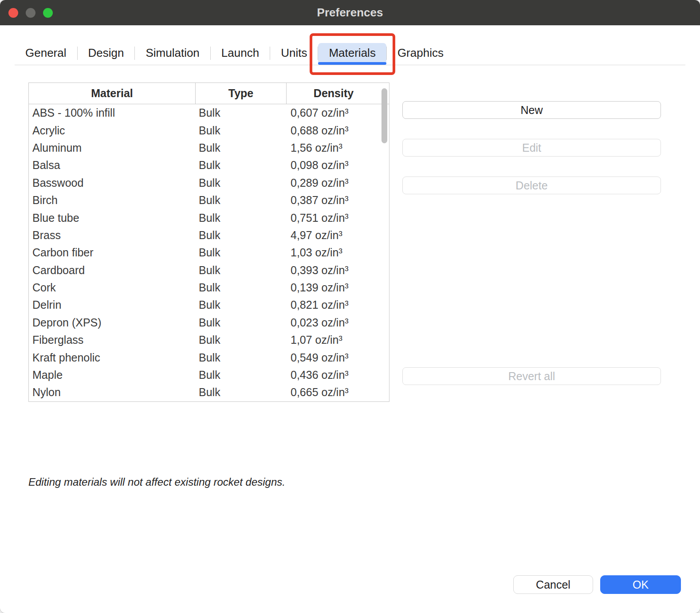 Image resolution: width=700 pixels, height=613 pixels. Describe the element at coordinates (209, 358) in the screenshot. I see `table-row: Kraft phenolicBulk0,549 oz/in³` at that location.